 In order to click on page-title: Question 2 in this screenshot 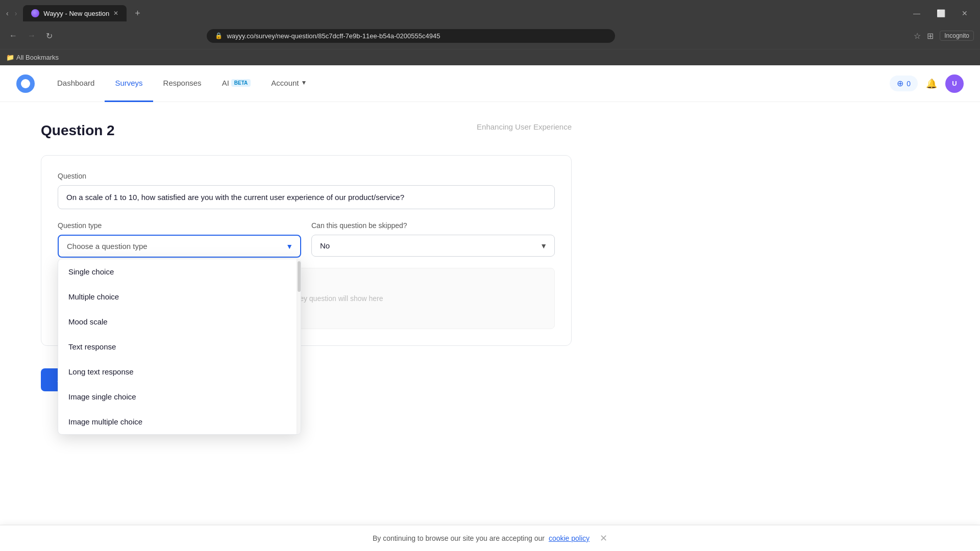, I will do `click(78, 131)`.